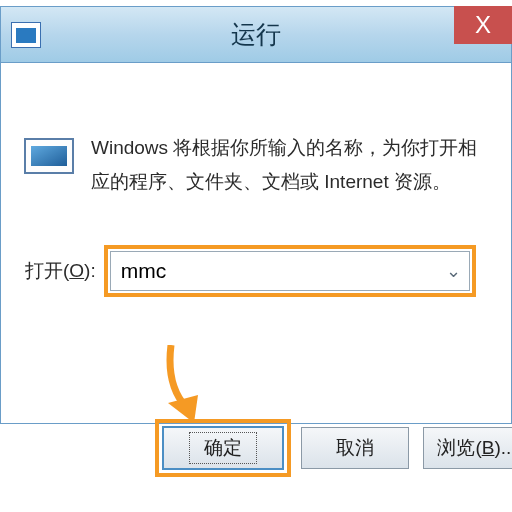 The image size is (512, 512). Describe the element at coordinates (290, 271) in the screenshot. I see `open-combobox: ⌄` at that location.